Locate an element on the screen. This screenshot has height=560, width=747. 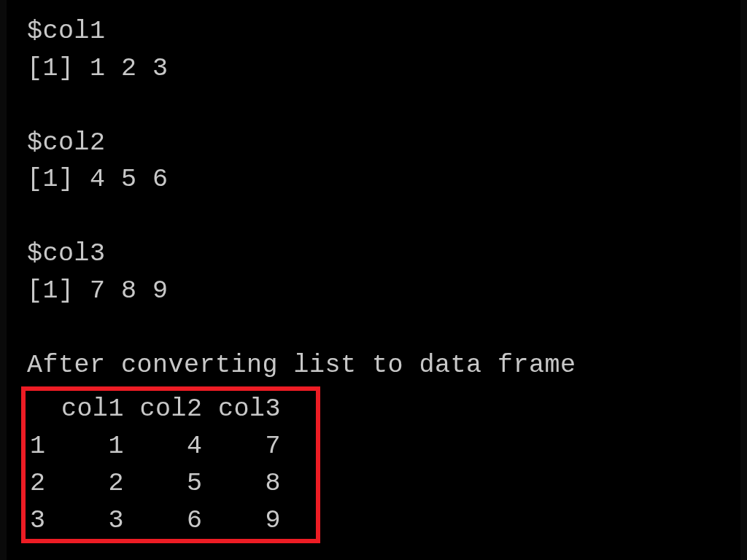
col3-name: $col3 is located at coordinates (374, 254).